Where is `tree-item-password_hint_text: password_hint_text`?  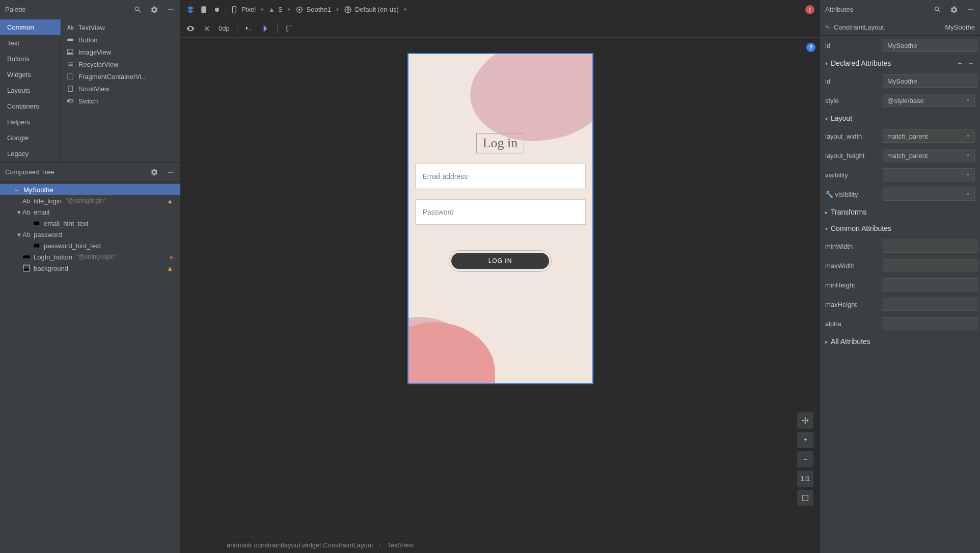
tree-item-password_hint_text: password_hint_text is located at coordinates (90, 246).